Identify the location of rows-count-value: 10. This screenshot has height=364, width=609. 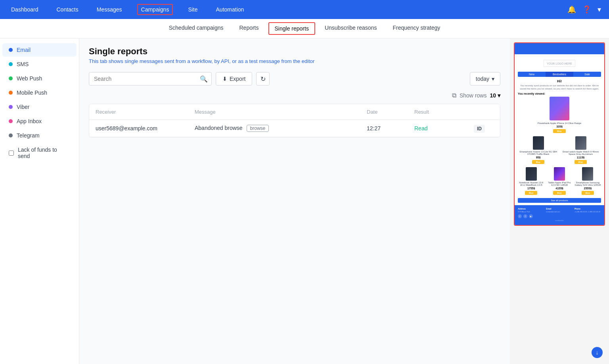
(493, 95).